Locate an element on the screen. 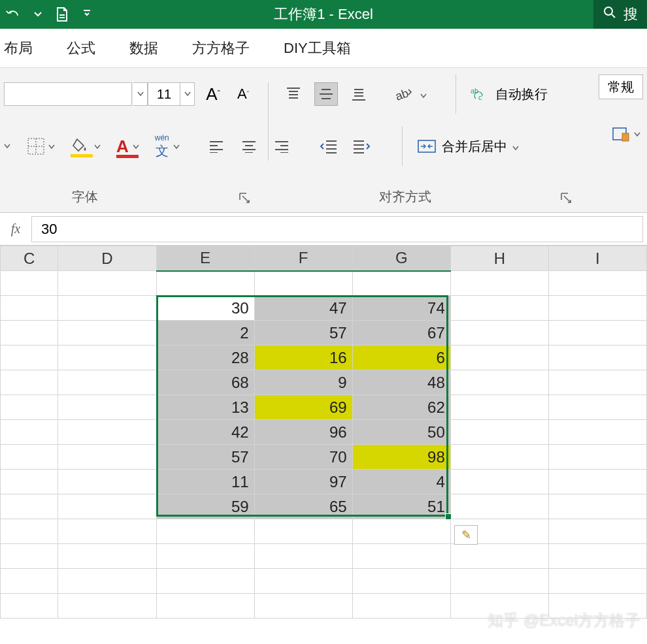 The height and width of the screenshot is (644, 647). fill-color-button is located at coordinates (86, 146).